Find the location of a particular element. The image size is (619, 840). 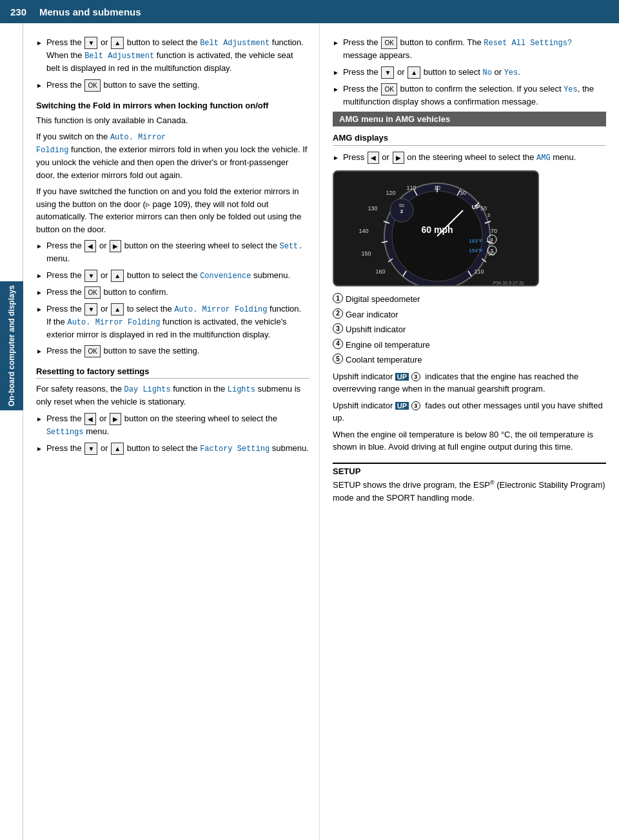

bullet-text: Press the OK button to confirm the selec… is located at coordinates (475, 95).